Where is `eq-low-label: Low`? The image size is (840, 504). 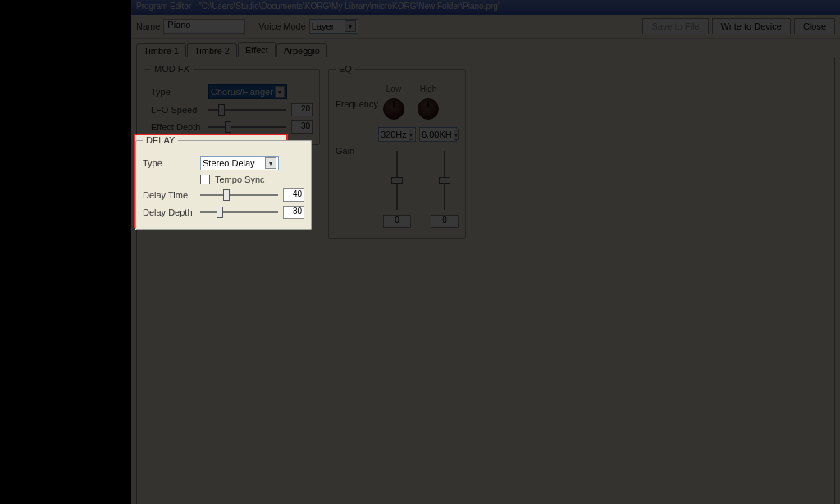 eq-low-label: Low is located at coordinates (394, 89).